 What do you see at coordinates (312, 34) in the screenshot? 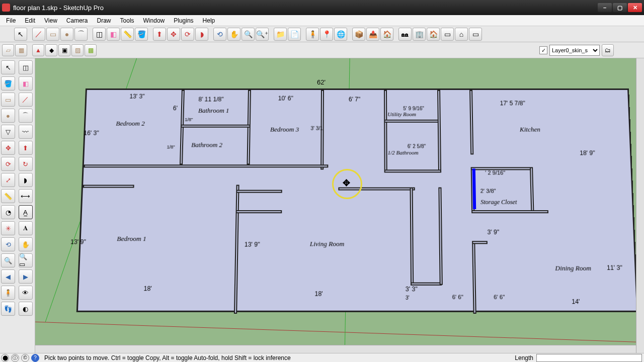
I see `person-icon: 🧍` at bounding box center [312, 34].